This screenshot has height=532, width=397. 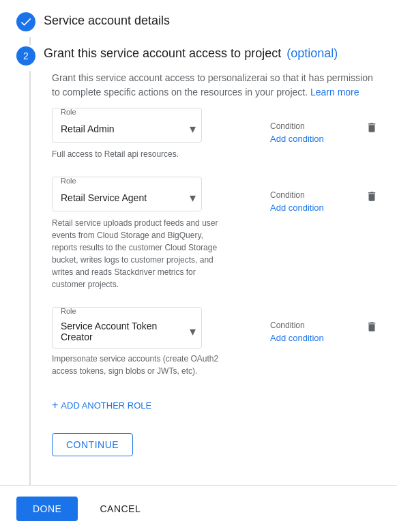 What do you see at coordinates (372, 192) in the screenshot?
I see `role2-delete-button` at bounding box center [372, 192].